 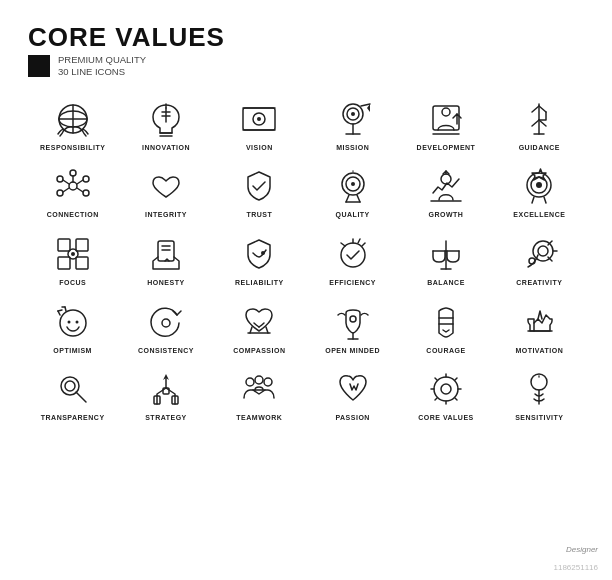 What do you see at coordinates (166, 124) in the screenshot?
I see `icon-innovation: INNOVATION` at bounding box center [166, 124].